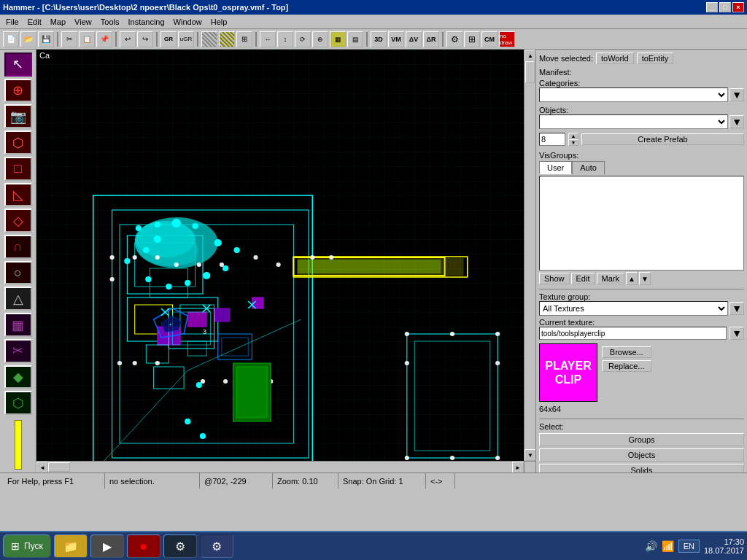 Image resolution: width=747 pixels, height=560 pixels. Describe the element at coordinates (633, 122) in the screenshot. I see `objects-select` at that location.